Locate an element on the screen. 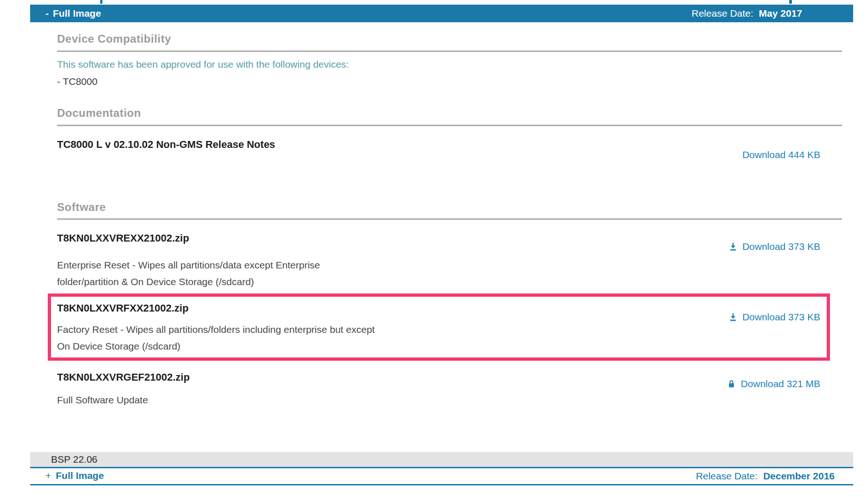  release-date: Release Date:December 2016 is located at coordinates (765, 476).